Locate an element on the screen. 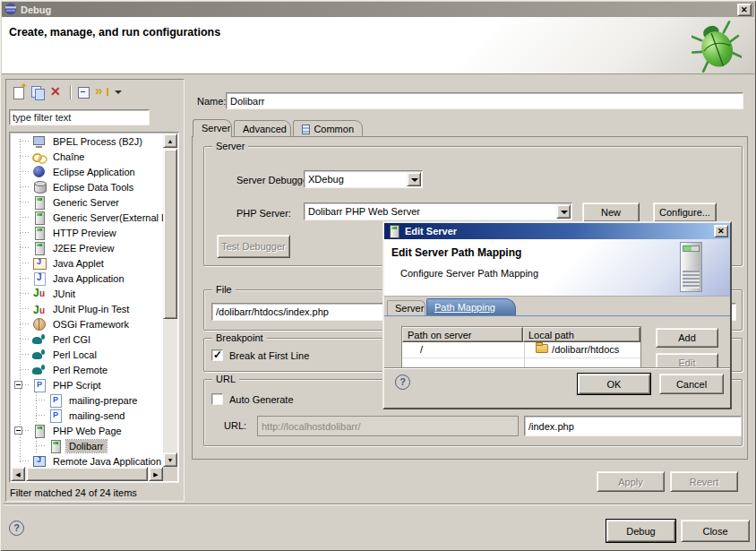 This screenshot has width=756, height=551. horizontal-scroll-thumb is located at coordinates (87, 474).